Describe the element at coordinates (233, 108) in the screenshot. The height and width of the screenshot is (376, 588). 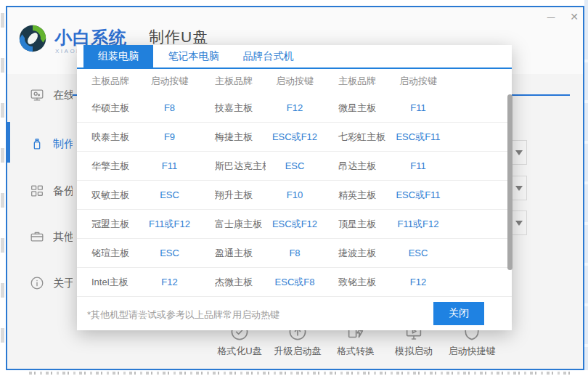
I see `motherboard-brand: 技嘉主板` at that location.